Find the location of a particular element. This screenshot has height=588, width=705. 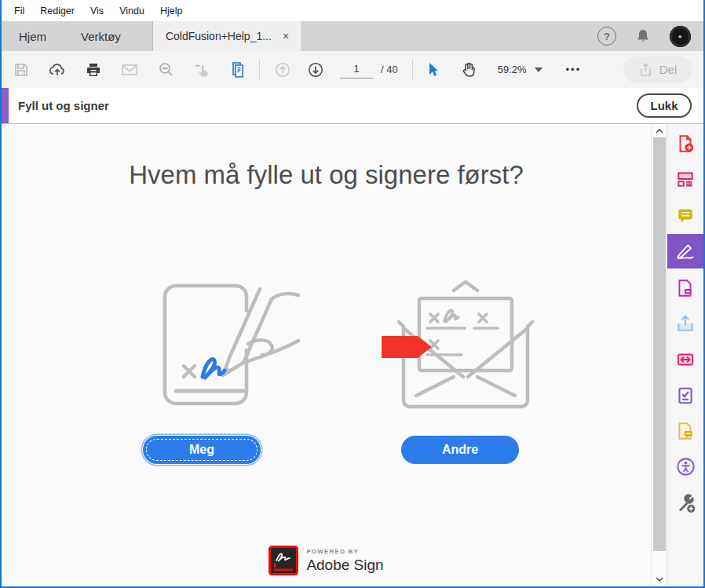

scroll-up-icon is located at coordinates (659, 131).